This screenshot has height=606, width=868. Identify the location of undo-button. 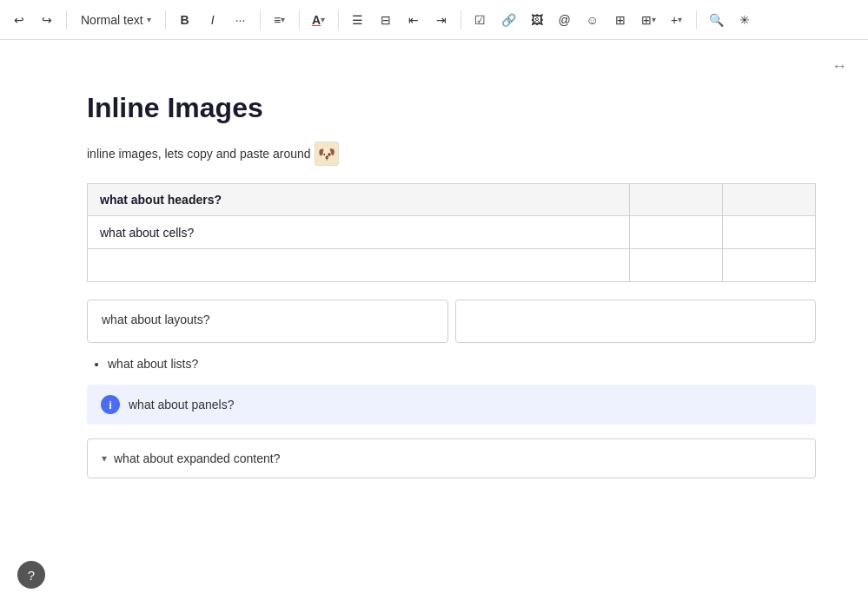
(19, 20).